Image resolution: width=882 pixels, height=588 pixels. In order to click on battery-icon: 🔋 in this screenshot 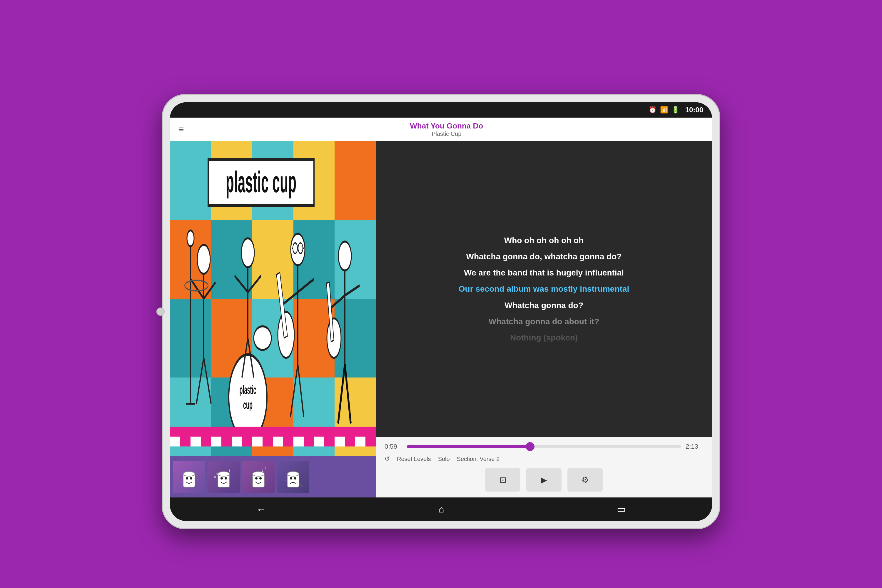, I will do `click(676, 110)`.